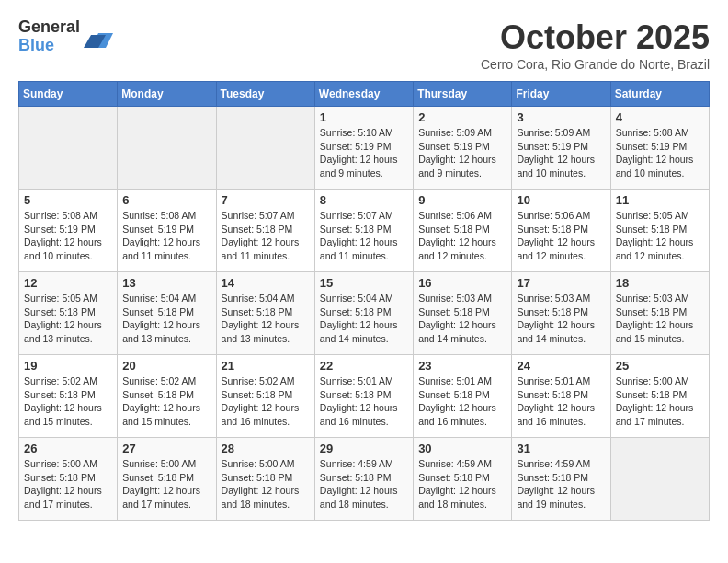  Describe the element at coordinates (462, 366) in the screenshot. I see `day-number: 23` at that location.